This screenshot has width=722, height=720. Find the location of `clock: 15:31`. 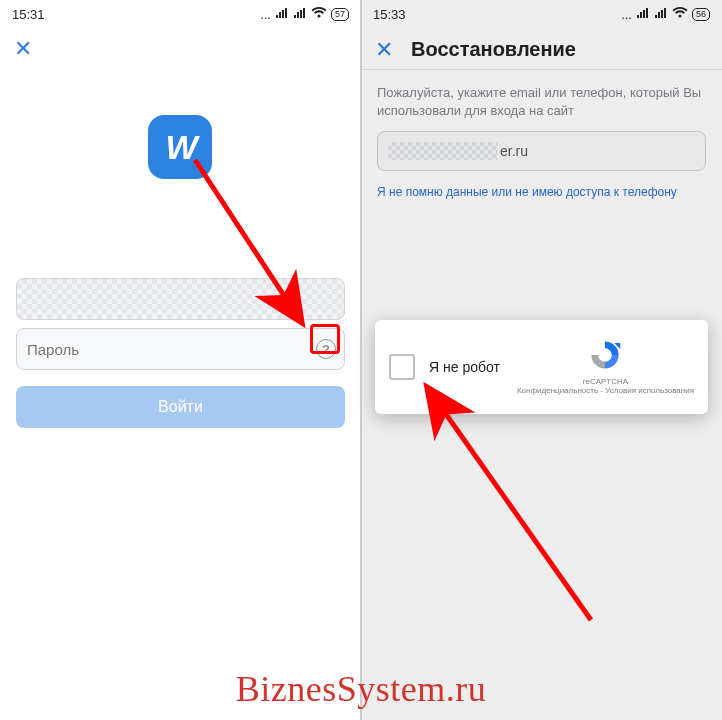

clock: 15:31 is located at coordinates (28, 14).